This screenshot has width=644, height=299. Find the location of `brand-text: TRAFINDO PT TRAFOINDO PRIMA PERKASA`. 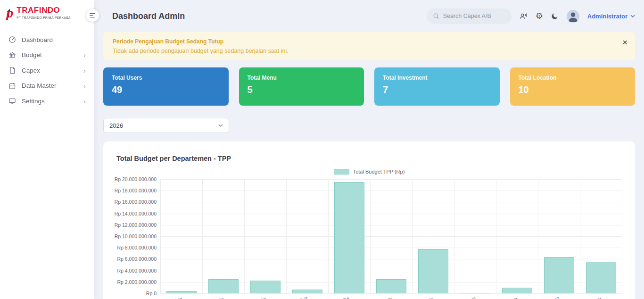

brand-text: TRAFINDO PT TRAFOINDO PRIMA PERKASA is located at coordinates (43, 13).